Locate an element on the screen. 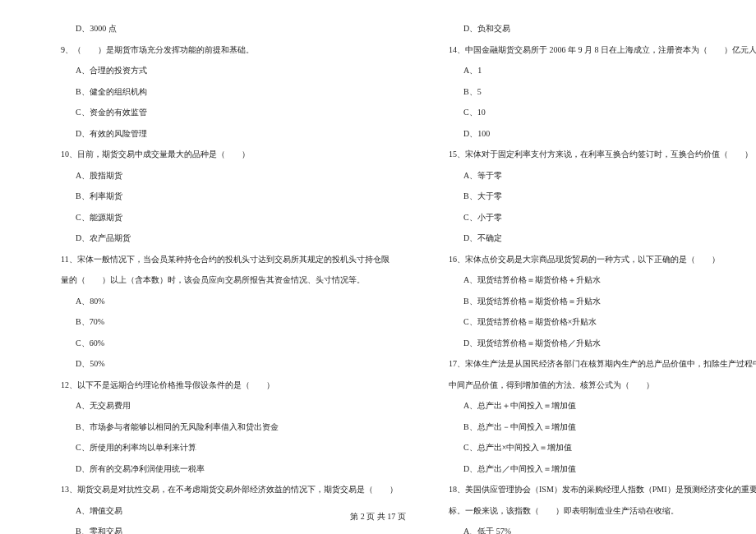 This screenshot has width=756, height=534. text-line: 11、宋体一般情况下，当会员某种持仓合约的投机头寸达到交易所其规定的投机头寸持仓… is located at coordinates (222, 260).